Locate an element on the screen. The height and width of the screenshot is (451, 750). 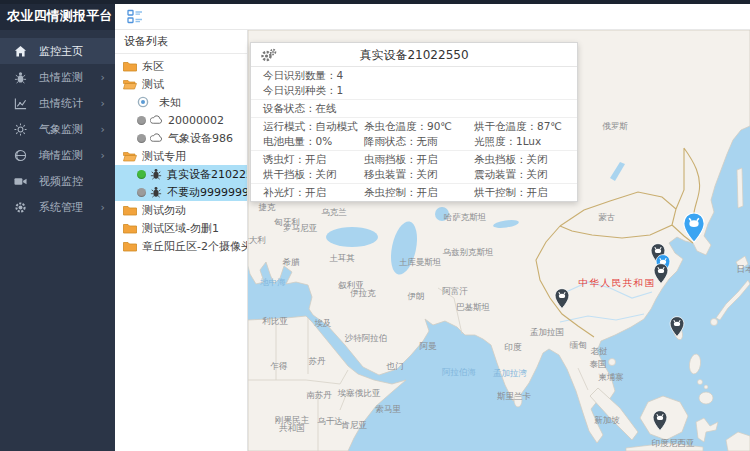
popup-section: 补光灯：开启杀虫控制：开启烘干控制：开启 is located at coordinates (414, 192).